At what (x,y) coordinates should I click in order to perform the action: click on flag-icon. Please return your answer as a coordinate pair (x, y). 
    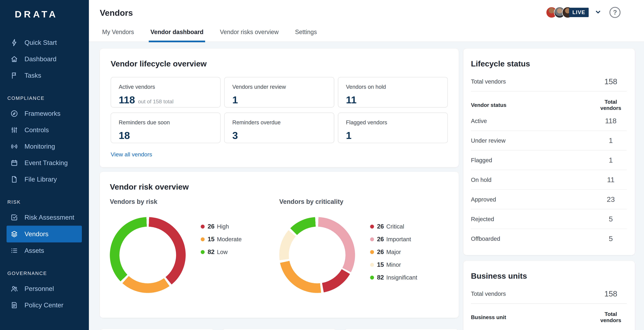
    Looking at the image, I should click on (14, 76).